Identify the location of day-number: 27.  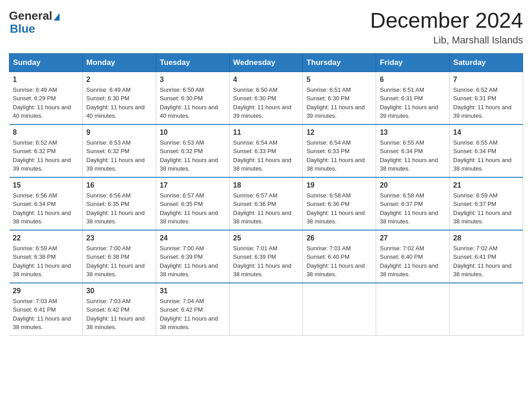
(413, 238).